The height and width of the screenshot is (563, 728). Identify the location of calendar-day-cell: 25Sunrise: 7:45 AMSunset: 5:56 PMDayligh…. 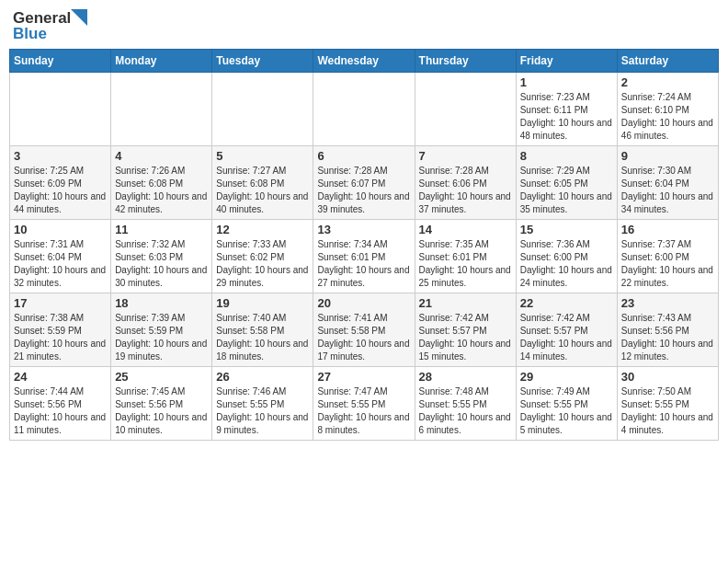
(162, 404).